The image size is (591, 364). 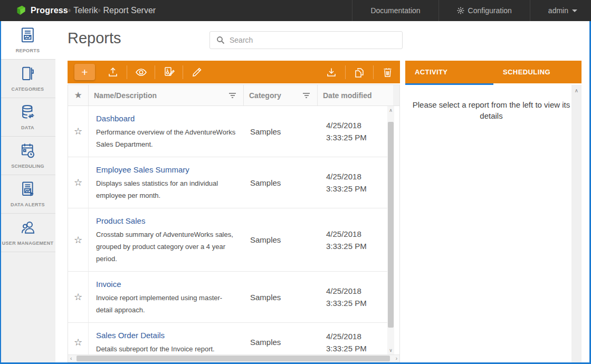 What do you see at coordinates (85, 11) in the screenshot?
I see `brand: Progress® Telerik® Report Server` at bounding box center [85, 11].